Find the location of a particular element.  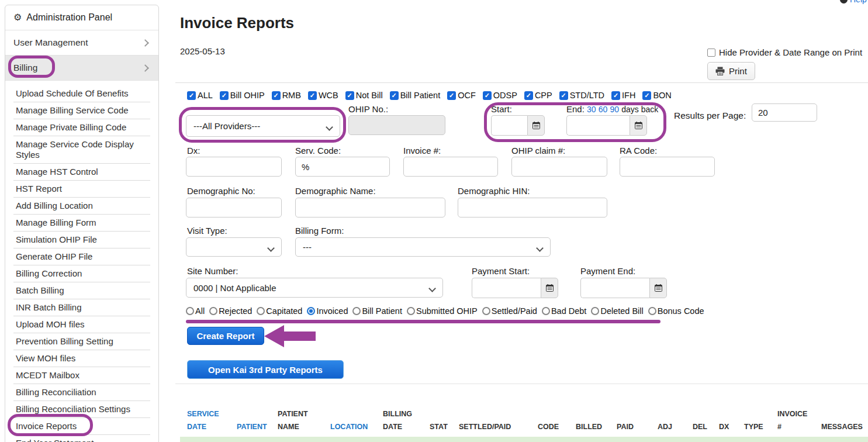

header-line: ADJ is located at coordinates (675, 427).